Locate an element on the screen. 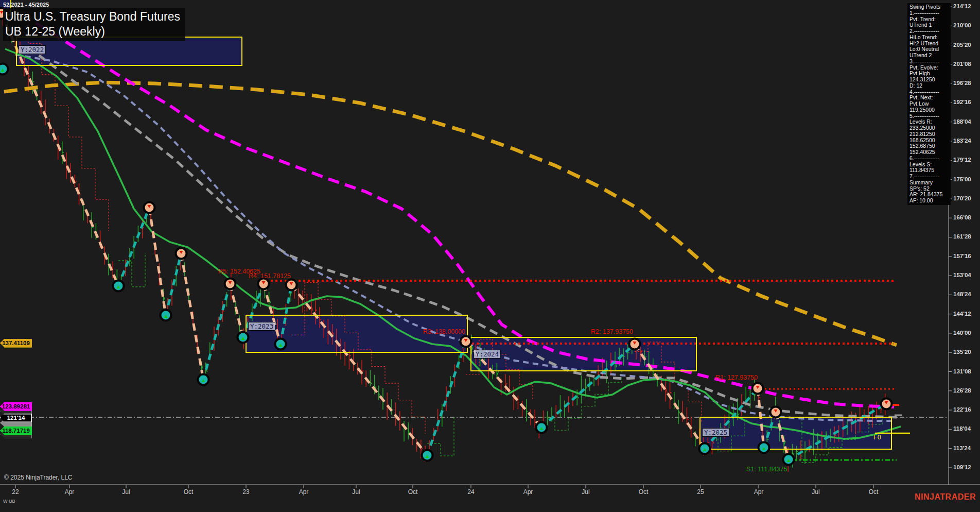 Image resolution: width=980 pixels, height=512 pixels. time-axis-label: 25 is located at coordinates (700, 492).